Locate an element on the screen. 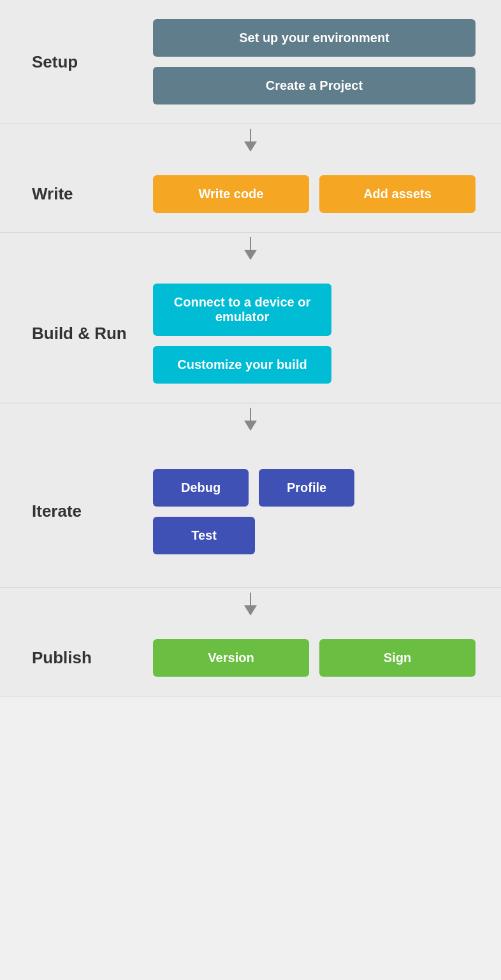 This screenshot has height=980, width=501. write-buttons: Write code Add assets is located at coordinates (327, 194).